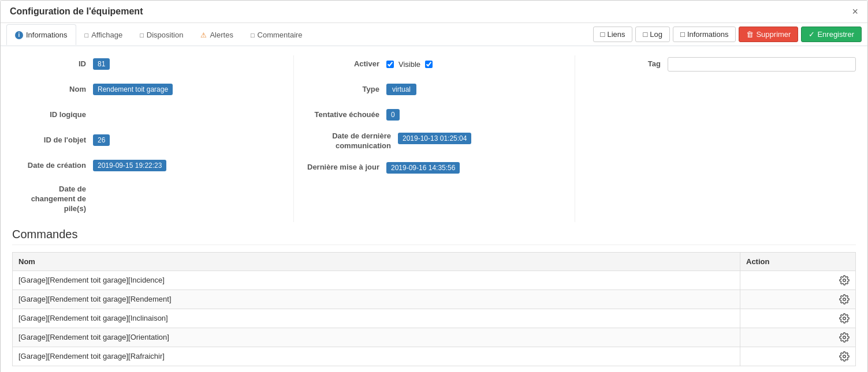  I want to click on id-logique-label: ID logique, so click(53, 115).